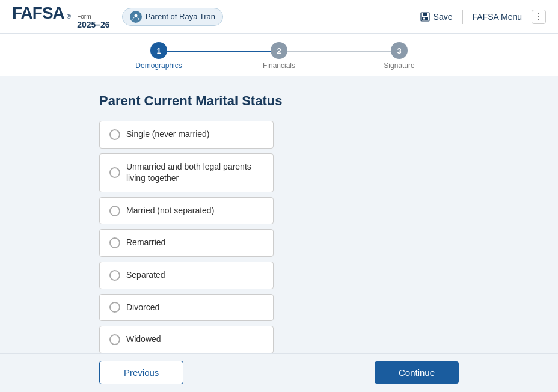 This screenshot has height=392, width=558. Describe the element at coordinates (38, 13) in the screenshot. I see `fafsa-wordmark: FAFSA` at that location.